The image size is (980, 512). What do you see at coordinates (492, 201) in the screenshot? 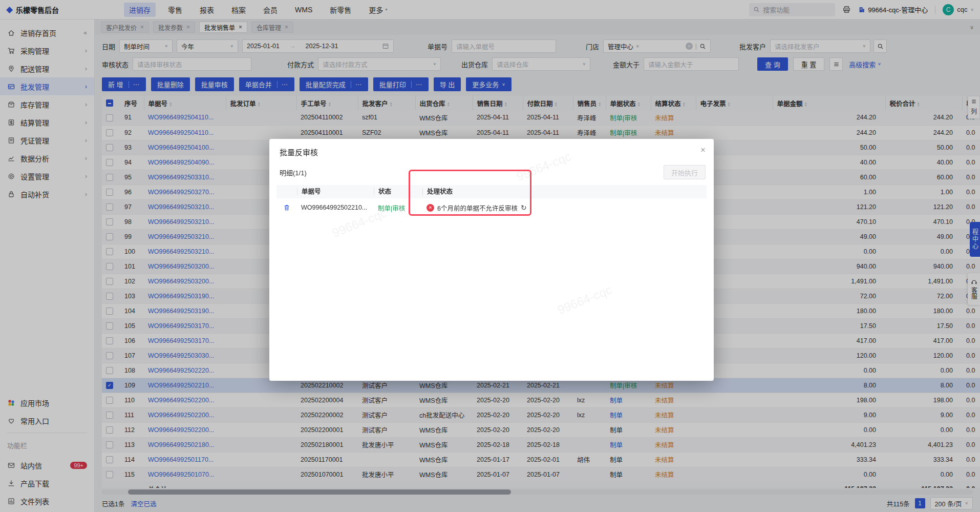
I see `modal-result-table: 单据号 状态 处理状态 WO99664992502210... 制单|审核 × …` at bounding box center [492, 201].